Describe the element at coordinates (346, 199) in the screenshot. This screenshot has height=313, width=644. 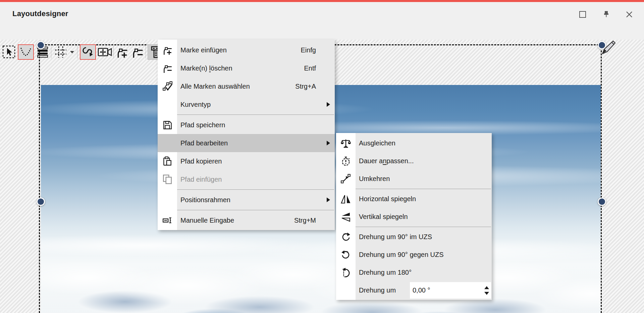
I see `flip-horizontal-icon` at that location.